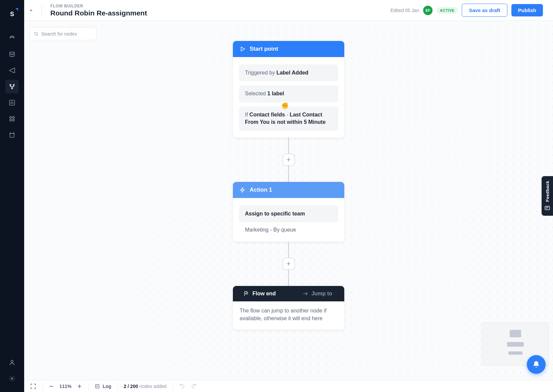  What do you see at coordinates (65, 386) in the screenshot?
I see `zoom-percent: 111%` at bounding box center [65, 386].